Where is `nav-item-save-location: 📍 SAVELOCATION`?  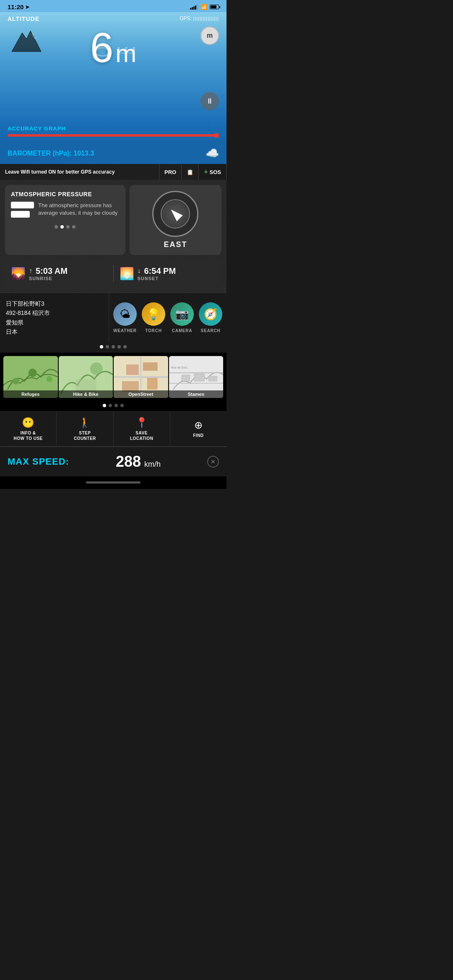
nav-item-save-location: 📍 SAVELOCATION is located at coordinates (142, 429).